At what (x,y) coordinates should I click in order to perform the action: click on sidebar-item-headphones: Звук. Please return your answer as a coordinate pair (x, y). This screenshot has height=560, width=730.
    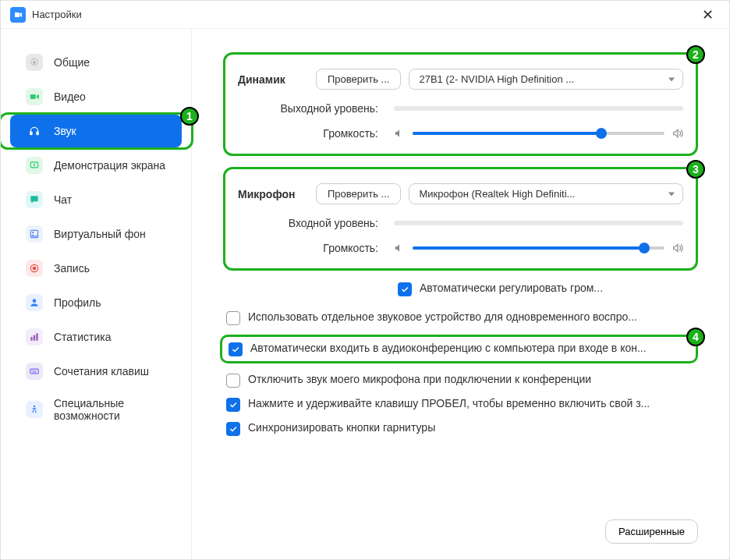
    Looking at the image, I should click on (96, 131).